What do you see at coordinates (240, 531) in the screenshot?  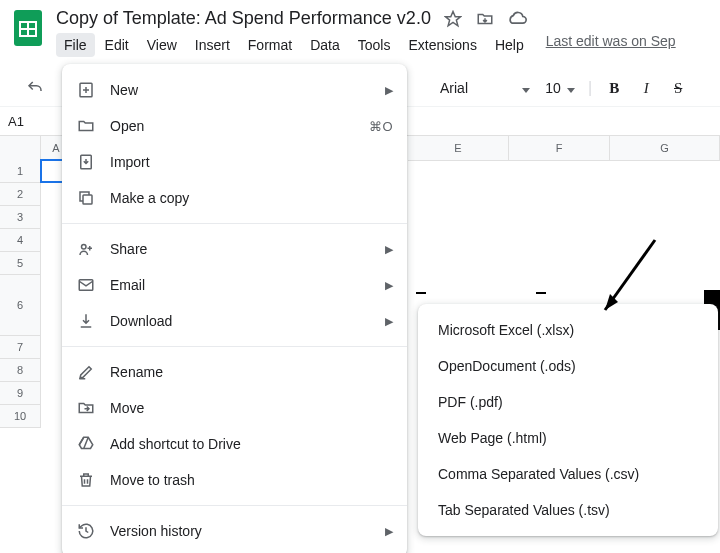 I see `menu-item-label: Version history` at bounding box center [240, 531].